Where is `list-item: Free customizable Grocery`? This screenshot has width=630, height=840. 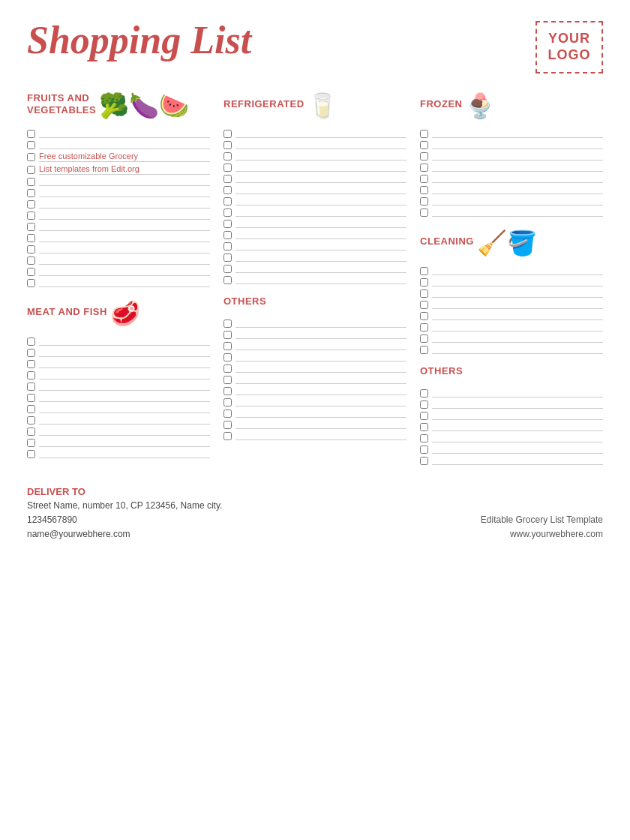
list-item: Free customizable Grocery is located at coordinates (118, 157).